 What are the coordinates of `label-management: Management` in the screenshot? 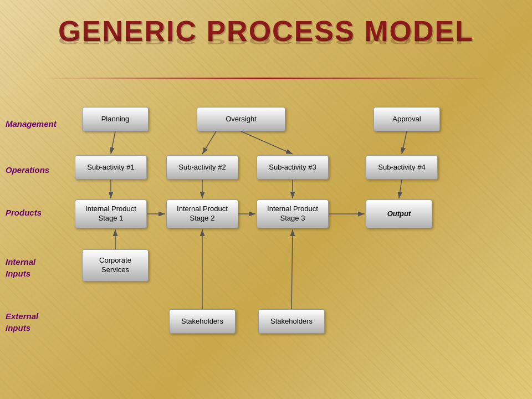 It's located at (31, 124).